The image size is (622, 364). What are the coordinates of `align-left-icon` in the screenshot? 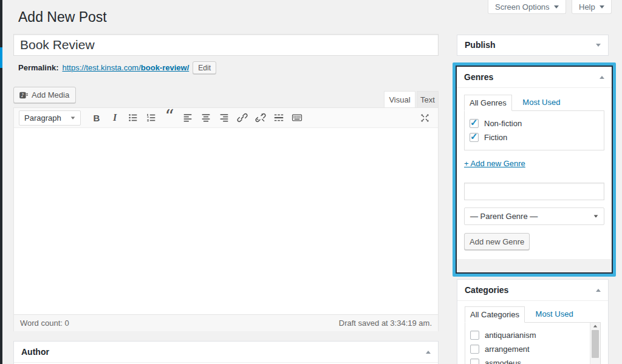 It's located at (188, 118).